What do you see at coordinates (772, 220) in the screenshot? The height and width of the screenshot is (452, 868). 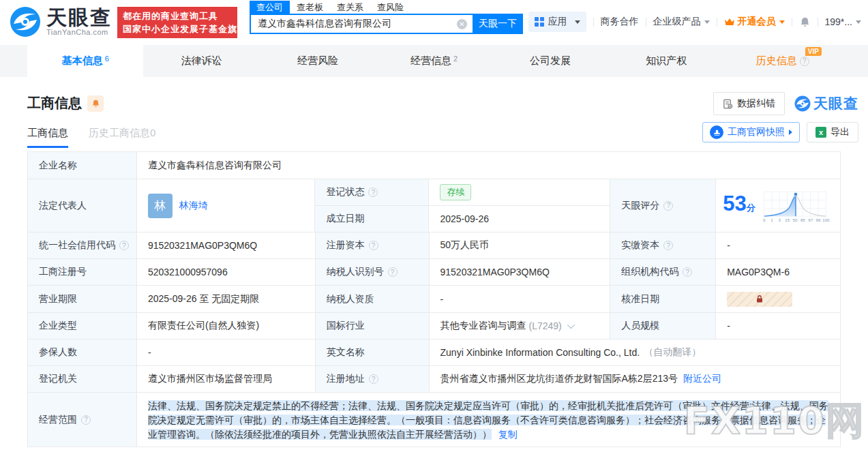 I see `svg-text: 1` at bounding box center [772, 220].